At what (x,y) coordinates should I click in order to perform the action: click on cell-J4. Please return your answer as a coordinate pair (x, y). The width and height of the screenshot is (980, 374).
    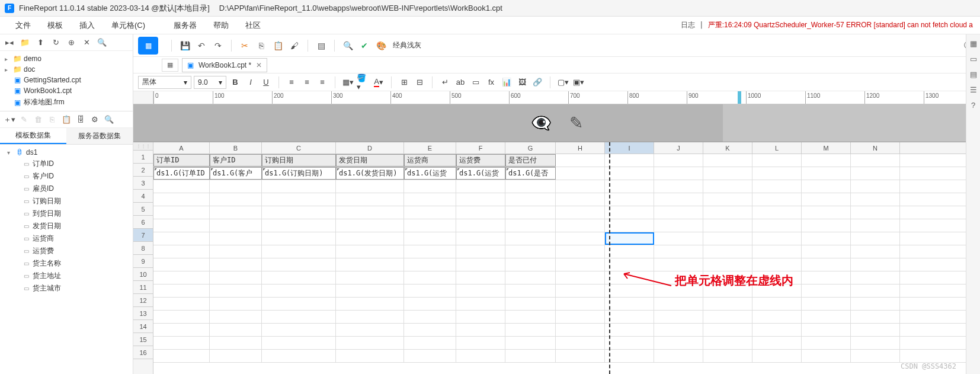
    Looking at the image, I should click on (679, 199).